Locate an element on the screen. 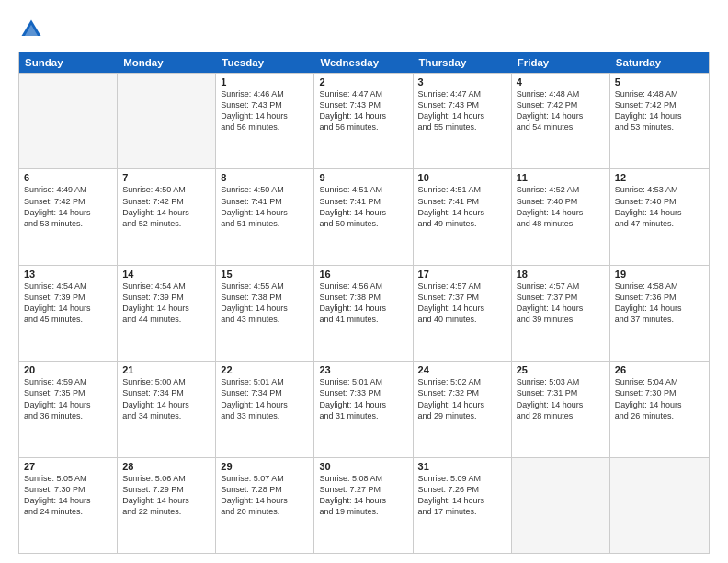 Image resolution: width=728 pixels, height=563 pixels. day-number: 12 is located at coordinates (660, 178).